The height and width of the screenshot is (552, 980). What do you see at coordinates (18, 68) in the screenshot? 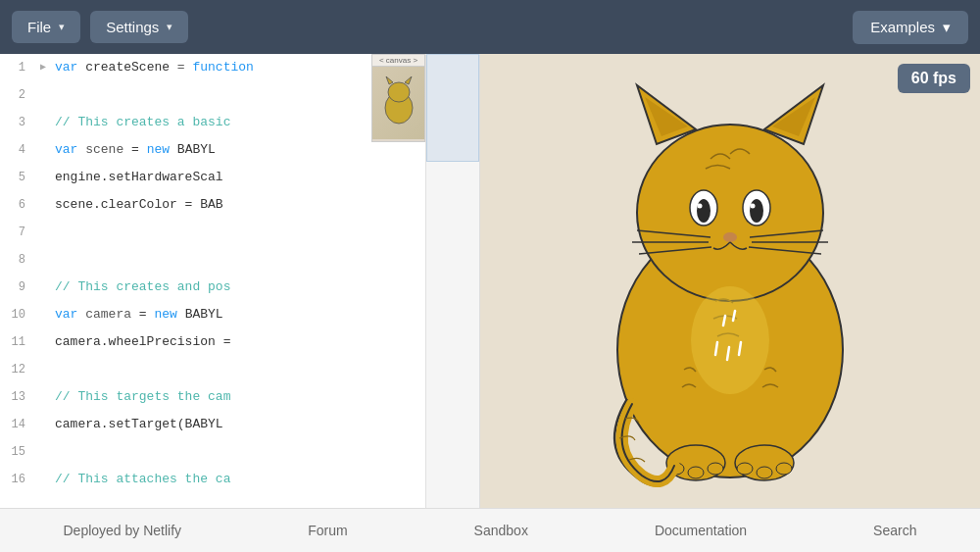
I see `line-number: 1` at bounding box center [18, 68].